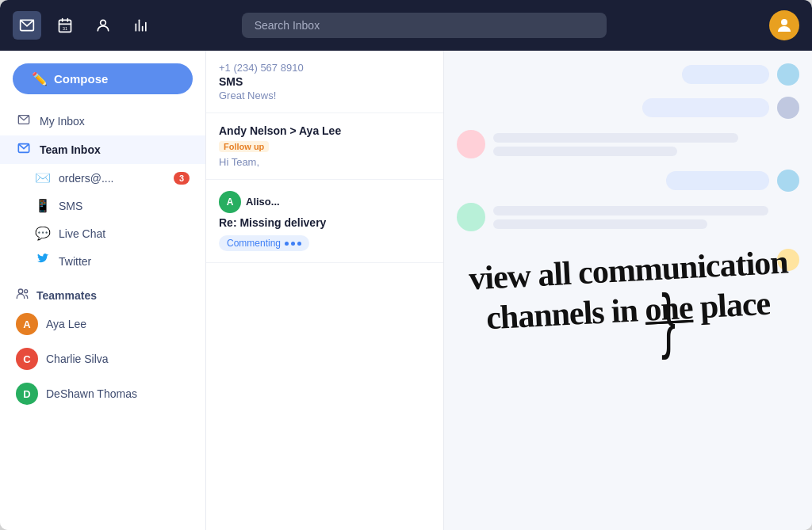  What do you see at coordinates (182, 178) in the screenshot?
I see `orders-badge: 3` at bounding box center [182, 178].